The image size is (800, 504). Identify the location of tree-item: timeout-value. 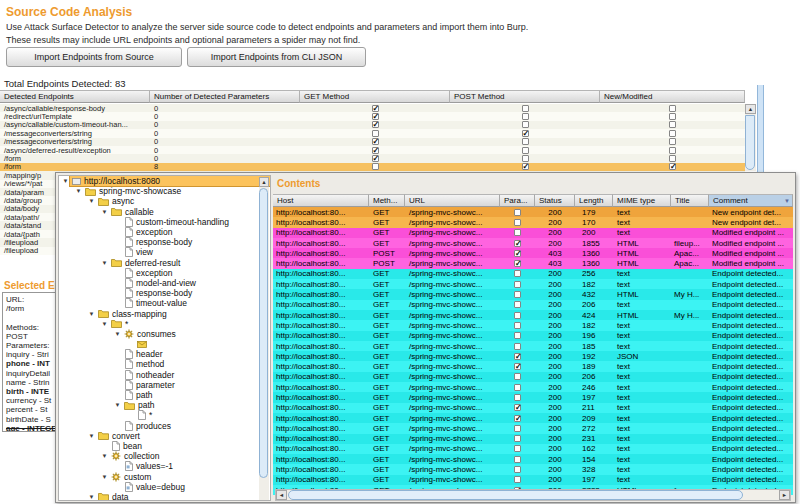
(164, 303).